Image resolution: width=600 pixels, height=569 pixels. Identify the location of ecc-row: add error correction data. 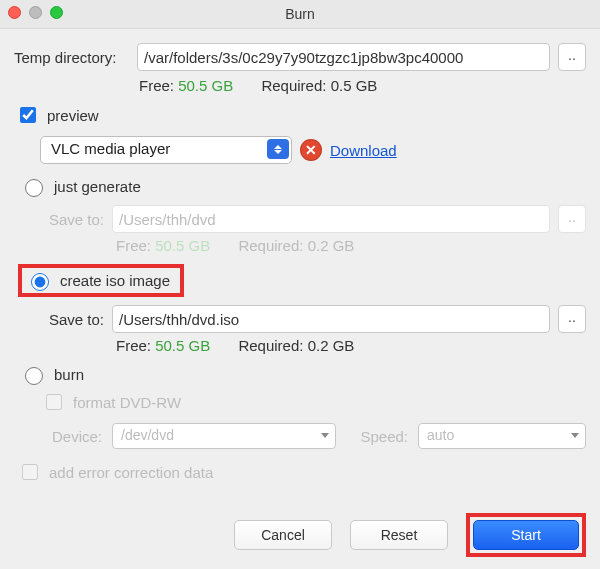
(302, 472).